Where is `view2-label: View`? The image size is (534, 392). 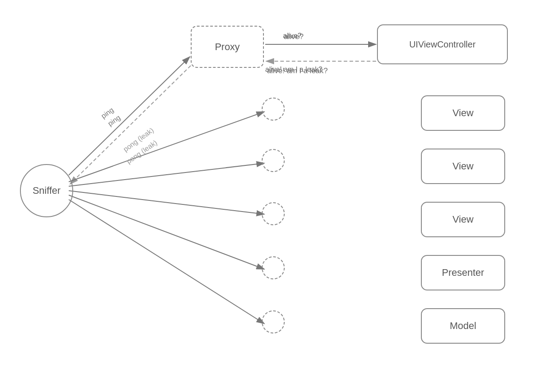 view2-label: View is located at coordinates (463, 166).